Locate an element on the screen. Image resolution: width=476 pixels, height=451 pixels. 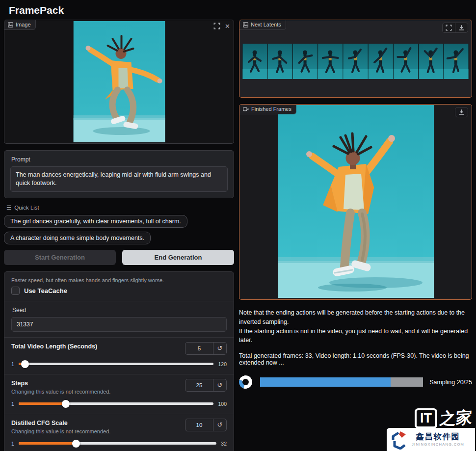
ithome-logo-it: IT is located at coordinates (426, 419).